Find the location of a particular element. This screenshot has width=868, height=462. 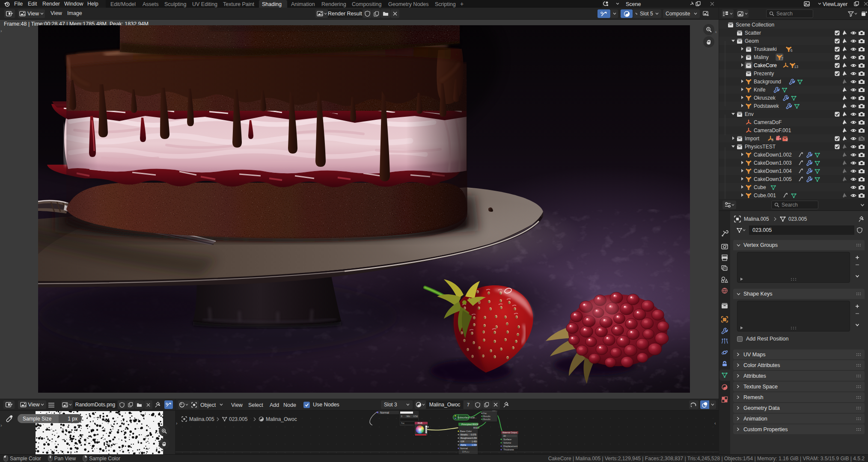

svg-text: CakeDown1.005 is located at coordinates (773, 179).